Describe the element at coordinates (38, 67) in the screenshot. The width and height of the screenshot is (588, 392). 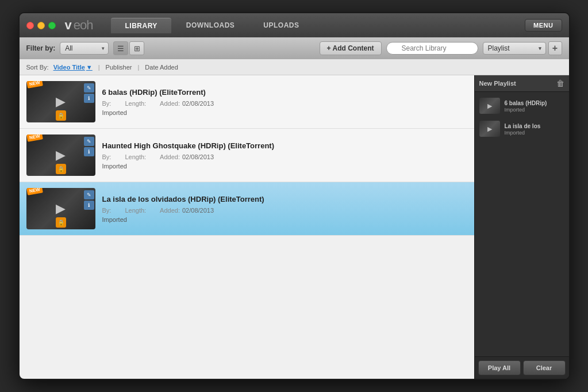
I see `sort-by-label: Sort By:` at that location.